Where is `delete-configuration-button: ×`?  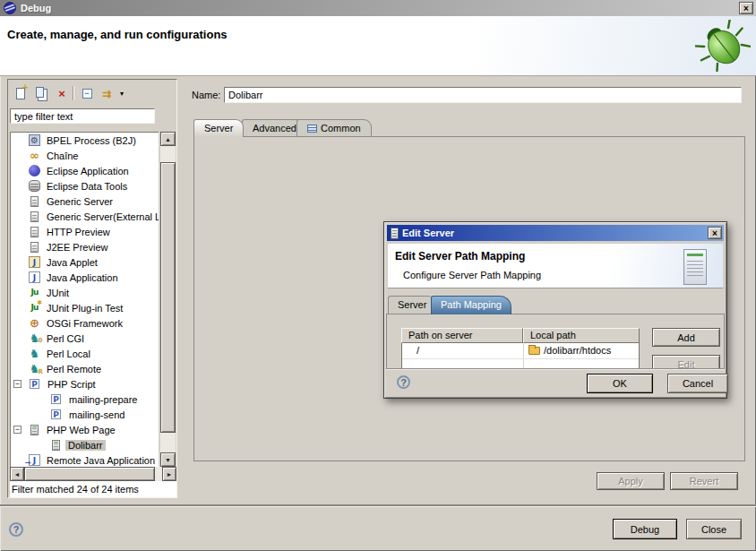 delete-configuration-button: × is located at coordinates (62, 93).